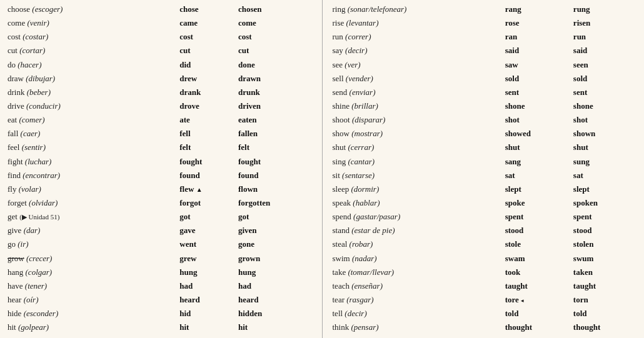 The image size is (644, 338). Describe the element at coordinates (536, 189) in the screenshot. I see `past-simple-cell: slept` at that location.